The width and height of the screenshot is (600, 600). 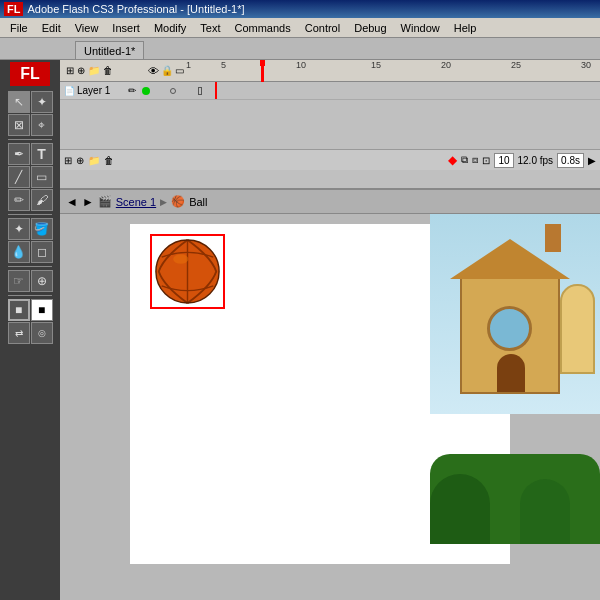 I want to click on lasso-tool: ⌖, so click(x=42, y=125).